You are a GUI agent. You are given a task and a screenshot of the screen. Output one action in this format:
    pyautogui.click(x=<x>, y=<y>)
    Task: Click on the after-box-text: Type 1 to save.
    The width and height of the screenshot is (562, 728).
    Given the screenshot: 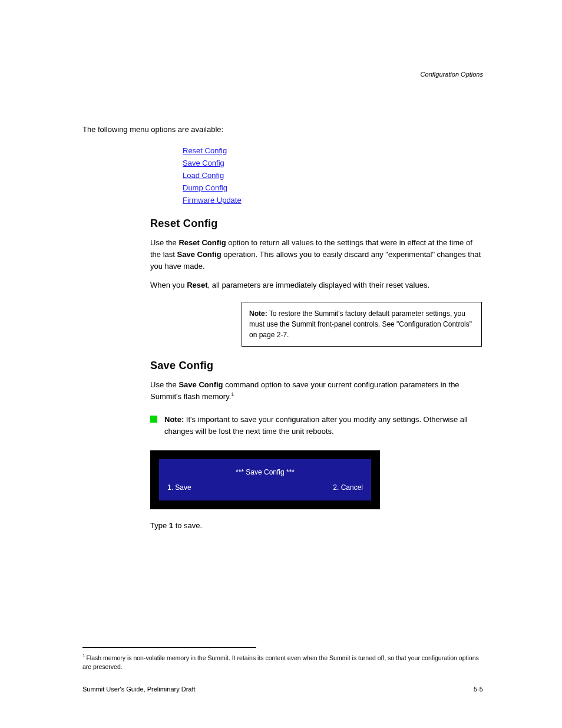 What is the action you would take?
    pyautogui.click(x=317, y=526)
    